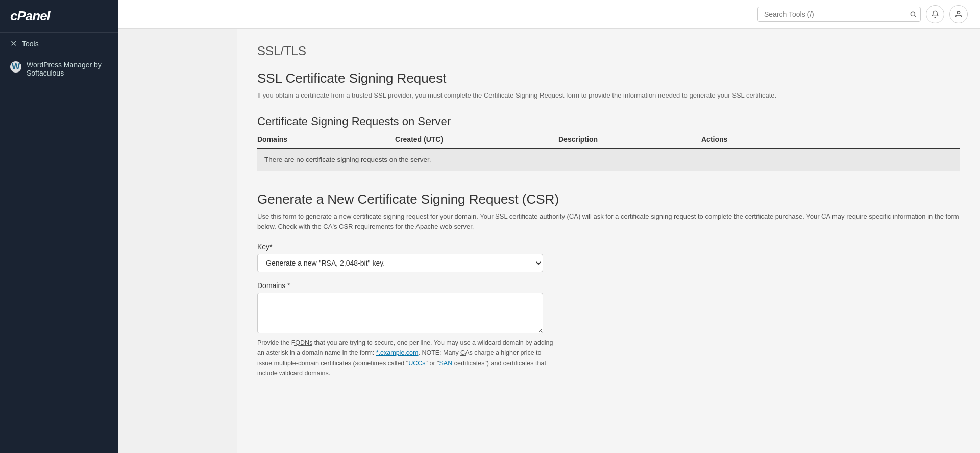 The height and width of the screenshot is (453, 980). I want to click on cas-abbr: CAs, so click(467, 353).